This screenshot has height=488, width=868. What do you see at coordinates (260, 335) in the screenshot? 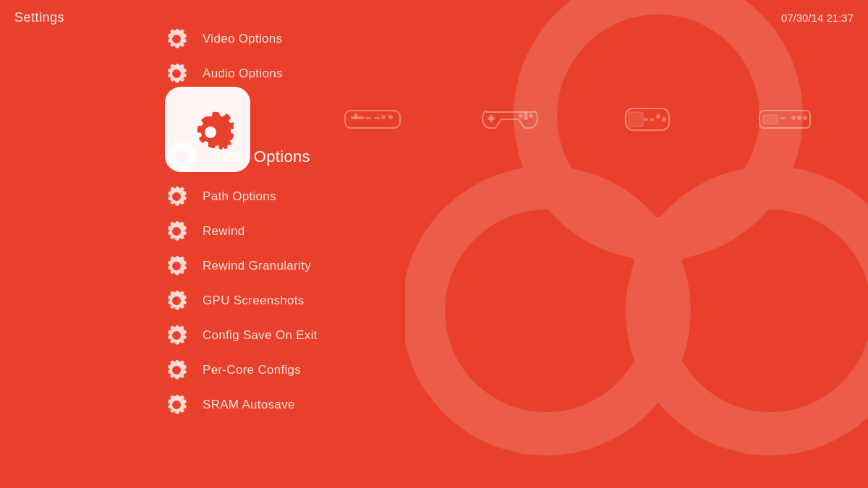
I see `config-save-label: Config Save On Exit` at bounding box center [260, 335].